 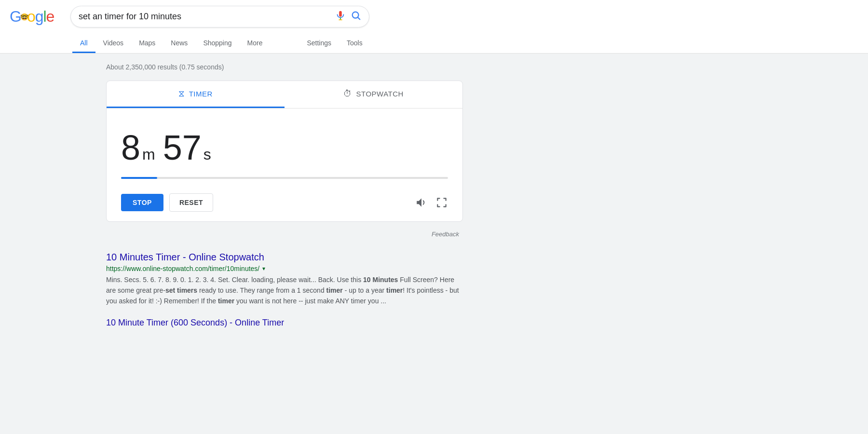 I want to click on feedback-link: Feedback, so click(x=446, y=234).